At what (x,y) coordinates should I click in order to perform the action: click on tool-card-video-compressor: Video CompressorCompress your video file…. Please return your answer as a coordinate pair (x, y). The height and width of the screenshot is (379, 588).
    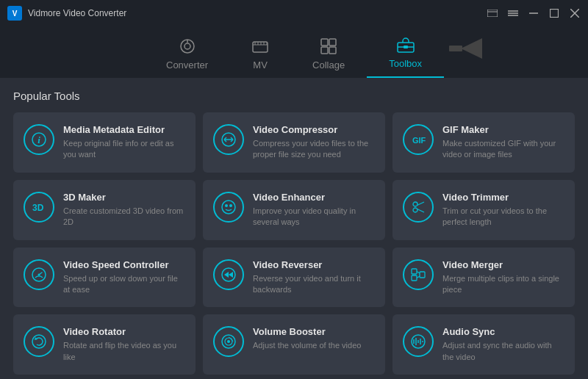
    Looking at the image, I should click on (294, 142).